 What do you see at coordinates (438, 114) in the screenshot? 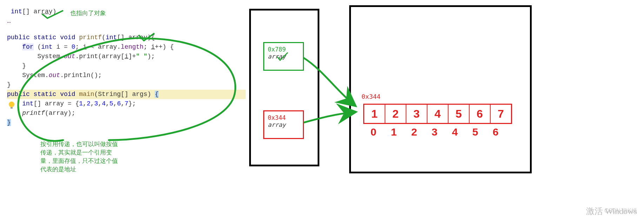
I see `heap-array: 1 2 3 4 5 6 7` at bounding box center [438, 114].